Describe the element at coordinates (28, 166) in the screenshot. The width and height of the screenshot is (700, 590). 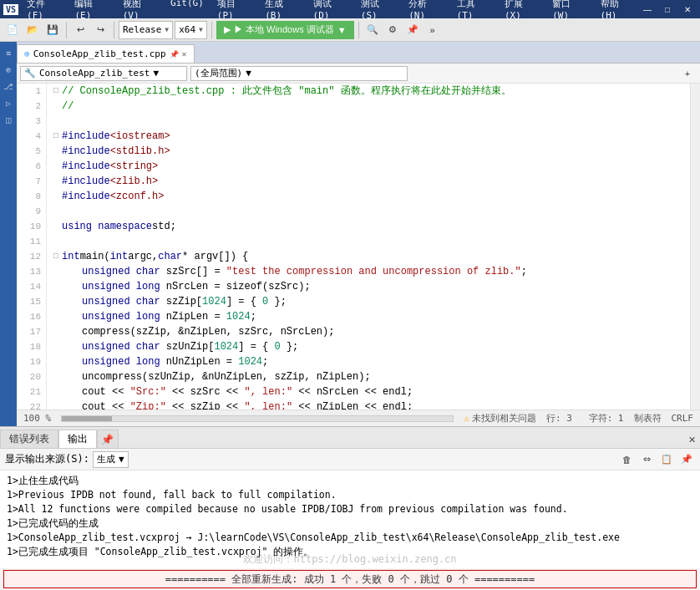
I see `line-num-6: 6` at that location.